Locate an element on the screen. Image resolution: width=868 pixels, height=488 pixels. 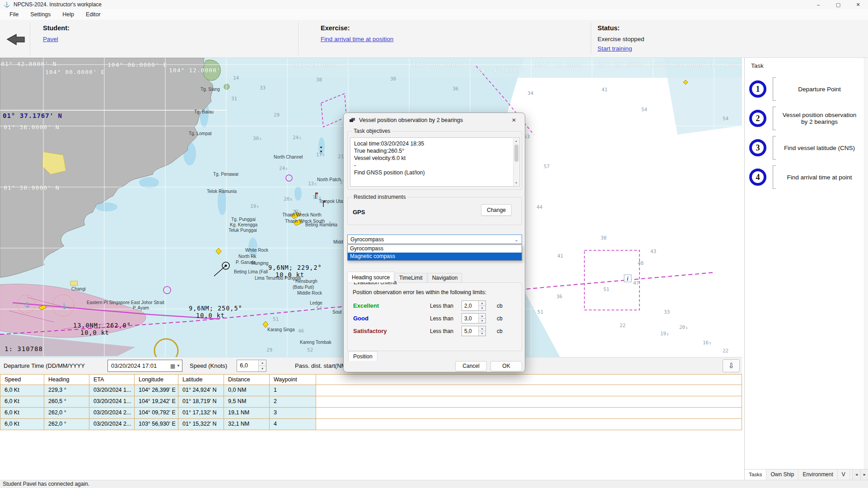
table-cell: 03/20/2024 2... is located at coordinates (112, 413).